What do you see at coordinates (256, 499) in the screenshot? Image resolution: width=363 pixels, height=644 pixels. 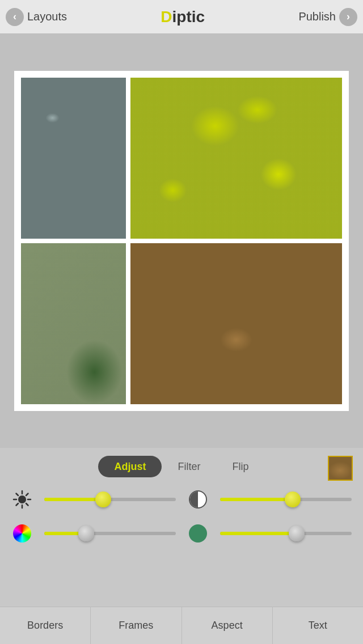 I see `contrast-fill` at bounding box center [256, 499].